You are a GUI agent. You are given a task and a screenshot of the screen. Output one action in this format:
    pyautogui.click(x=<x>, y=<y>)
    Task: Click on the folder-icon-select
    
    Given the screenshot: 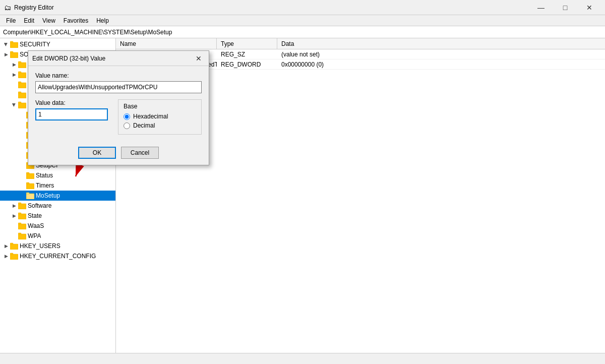 What is the action you would take?
    pyautogui.click(x=22, y=95)
    